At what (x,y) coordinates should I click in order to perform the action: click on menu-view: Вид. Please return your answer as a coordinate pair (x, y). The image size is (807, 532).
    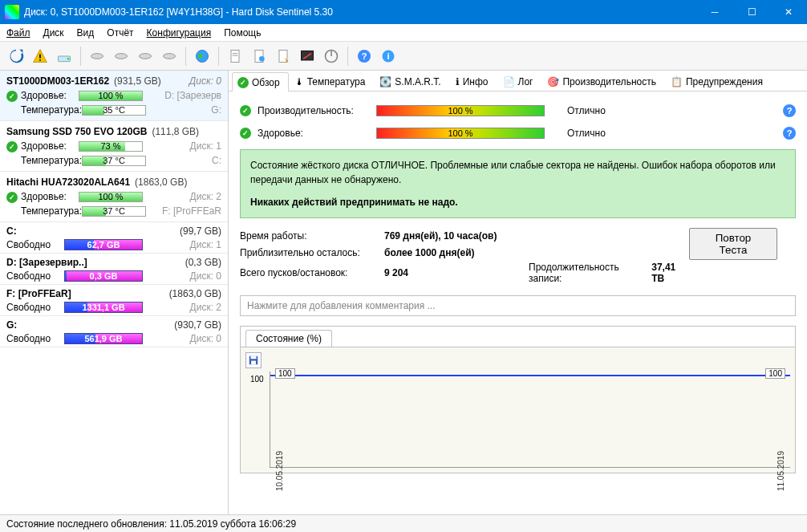
    Looking at the image, I should click on (86, 33).